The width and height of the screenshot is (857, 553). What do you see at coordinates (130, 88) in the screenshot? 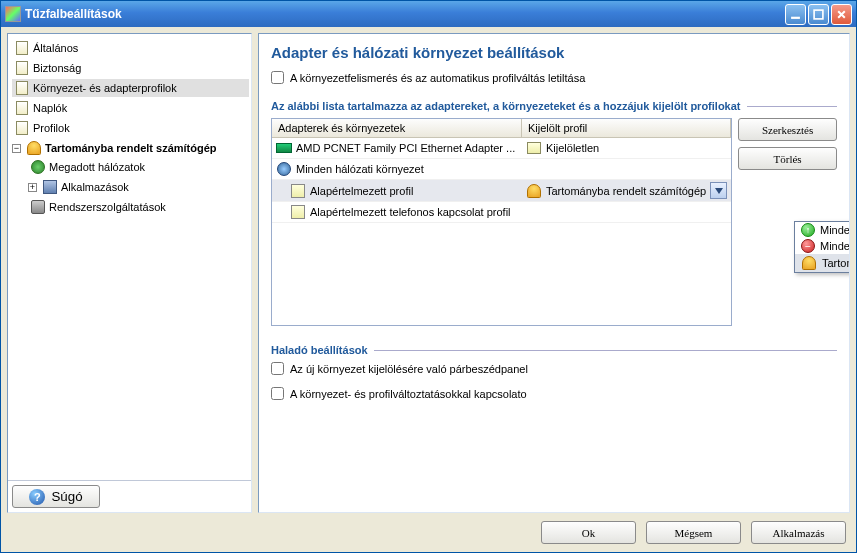
I see `tree-item-env-profiles: Környezet- és adapterprofilok` at bounding box center [130, 88].